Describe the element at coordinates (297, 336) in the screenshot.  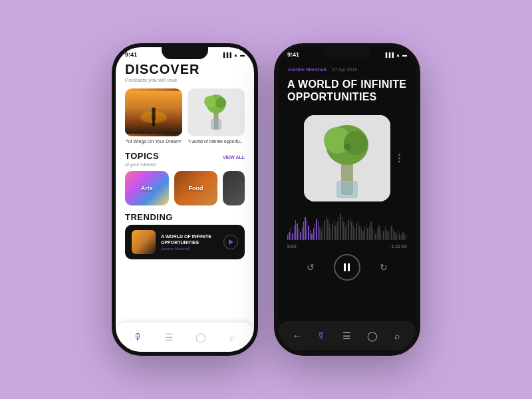
I see `nav-back-button: ←` at that location.